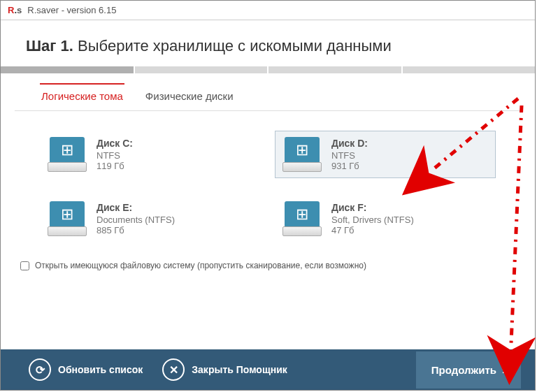 The width and height of the screenshot is (537, 392). What do you see at coordinates (83, 95) in the screenshot?
I see `tab-logical-volumes: Логические тома` at bounding box center [83, 95].